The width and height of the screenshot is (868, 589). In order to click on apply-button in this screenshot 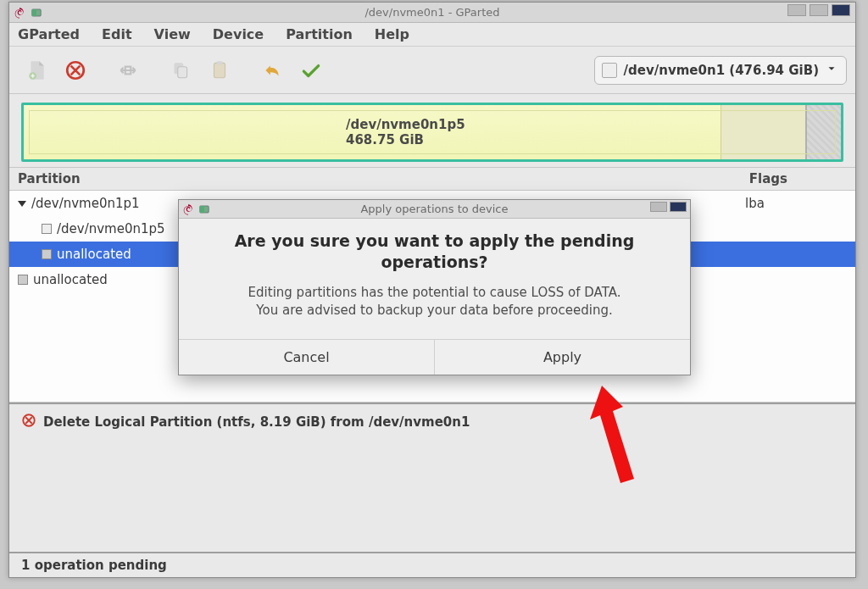, I will do `click(311, 70)`.